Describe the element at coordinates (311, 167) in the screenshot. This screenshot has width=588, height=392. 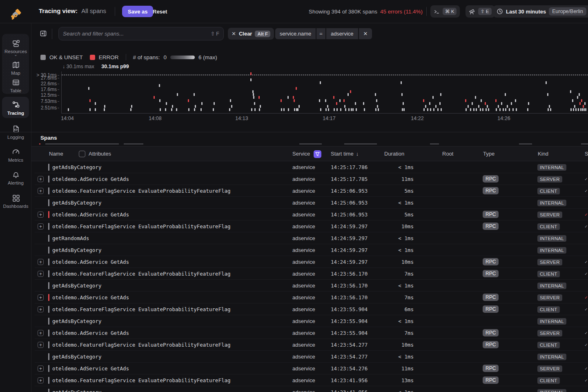
I see `table-row: + getAdsByCategory adservice 14:25:17.78…` at that location.